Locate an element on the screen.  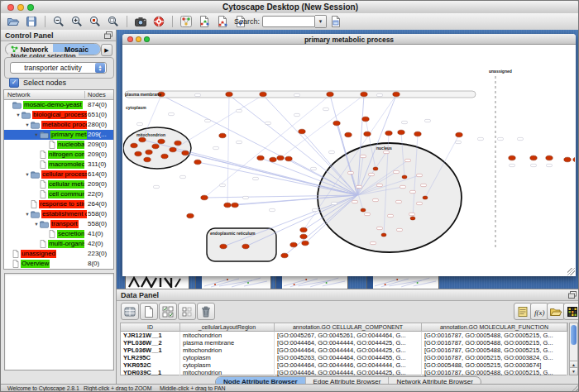
zoom-out-icon is located at coordinates (59, 22).